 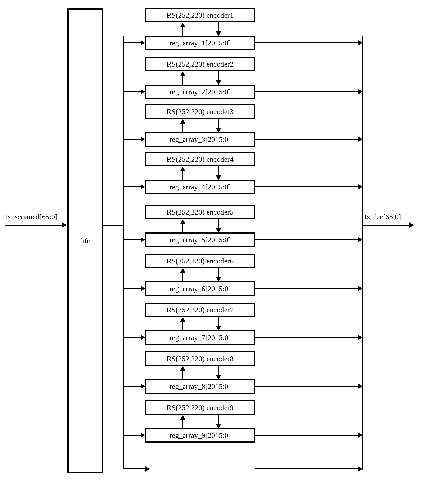 What do you see at coordinates (183, 169) in the screenshot?
I see `enc4-up-head` at bounding box center [183, 169].